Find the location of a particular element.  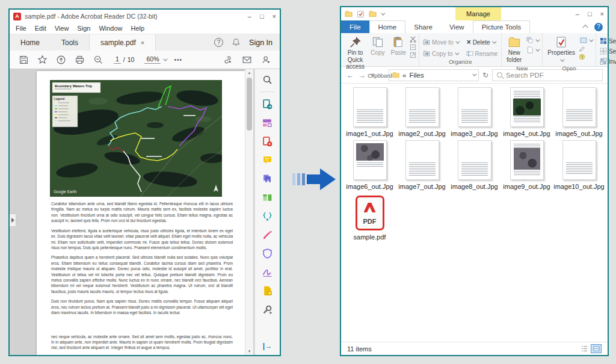

history-icon is located at coordinates (582, 57).